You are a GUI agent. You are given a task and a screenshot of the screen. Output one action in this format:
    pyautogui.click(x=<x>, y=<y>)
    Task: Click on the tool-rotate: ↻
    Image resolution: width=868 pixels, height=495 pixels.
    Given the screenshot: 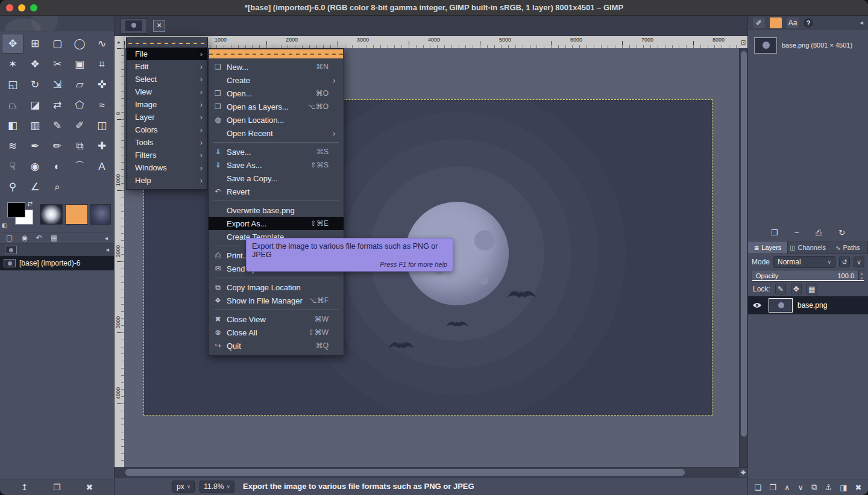 What is the action you would take?
    pyautogui.click(x=35, y=84)
    